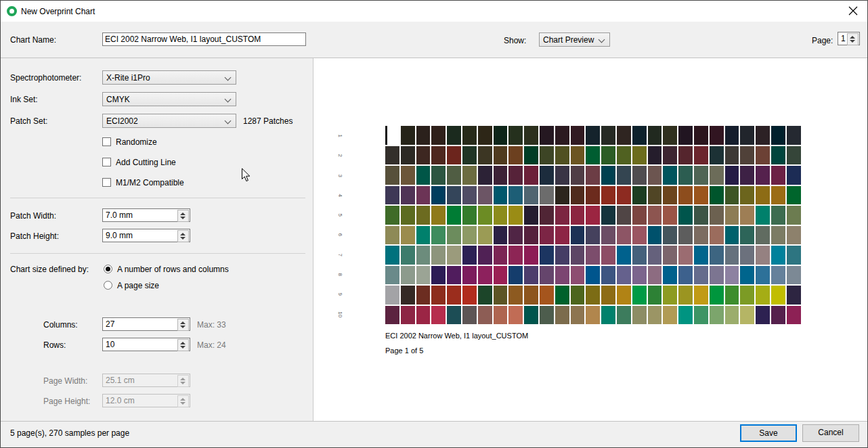 This screenshot has height=448, width=868. What do you see at coordinates (574, 39) in the screenshot?
I see `show-select: Chart Preview` at bounding box center [574, 39].